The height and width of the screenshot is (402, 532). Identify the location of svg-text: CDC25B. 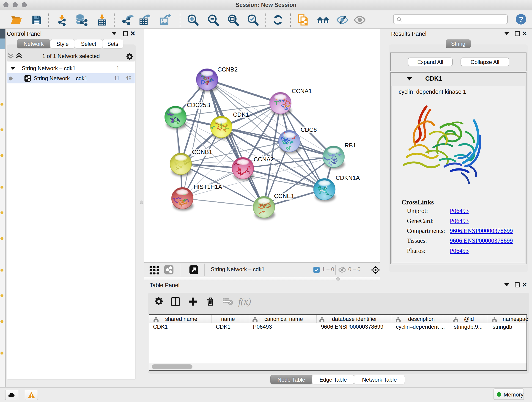
(199, 105).